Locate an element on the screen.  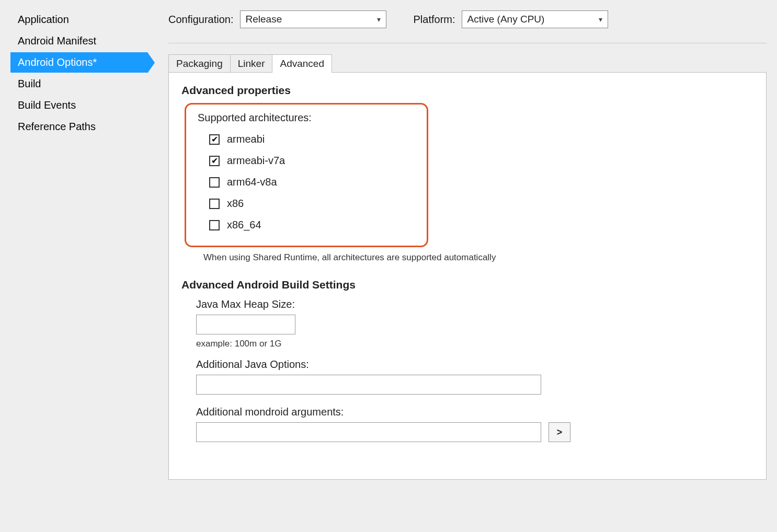
platform-value: Active (Any CPU) is located at coordinates (506, 19).